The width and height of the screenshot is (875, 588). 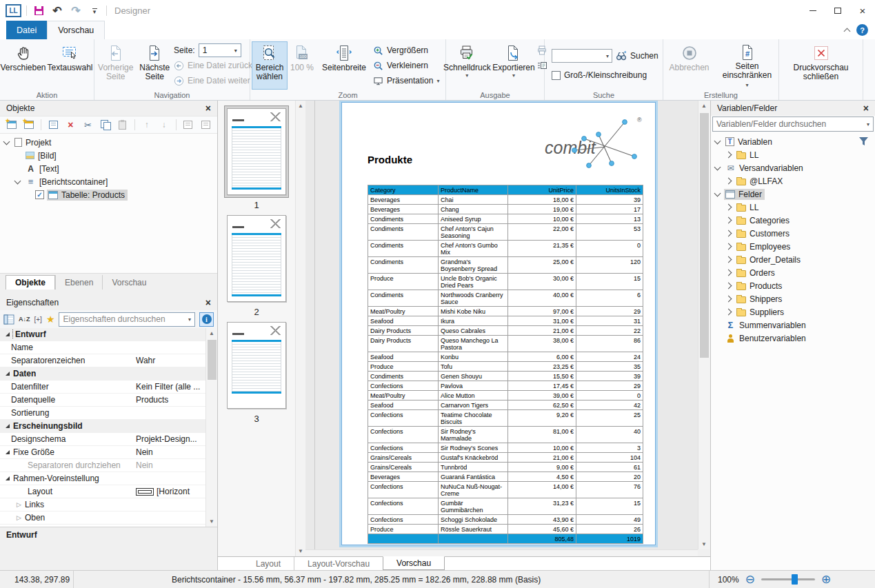 What do you see at coordinates (644, 56) in the screenshot?
I see `suchen-button: Suchen` at bounding box center [644, 56].